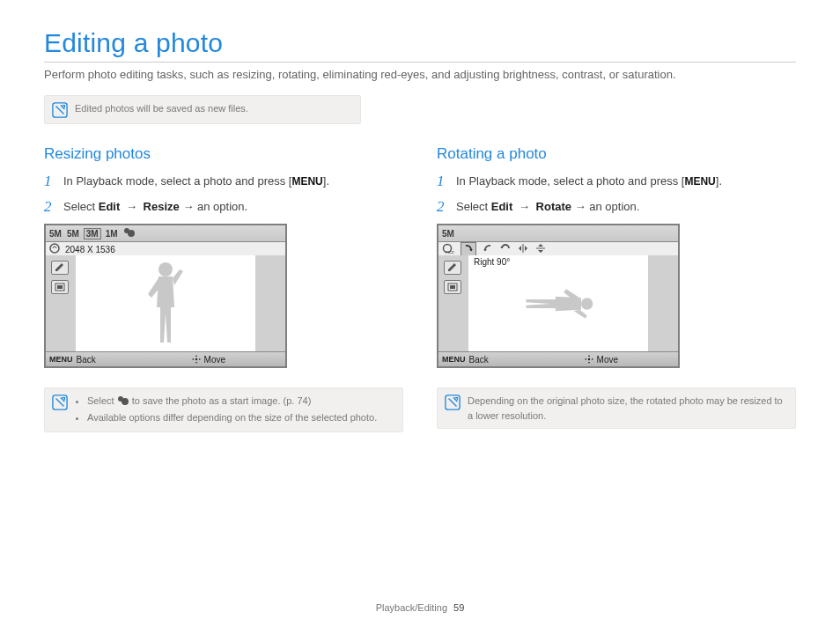 The height and width of the screenshot is (634, 840). I want to click on cam-body: Right 90°, so click(558, 304).